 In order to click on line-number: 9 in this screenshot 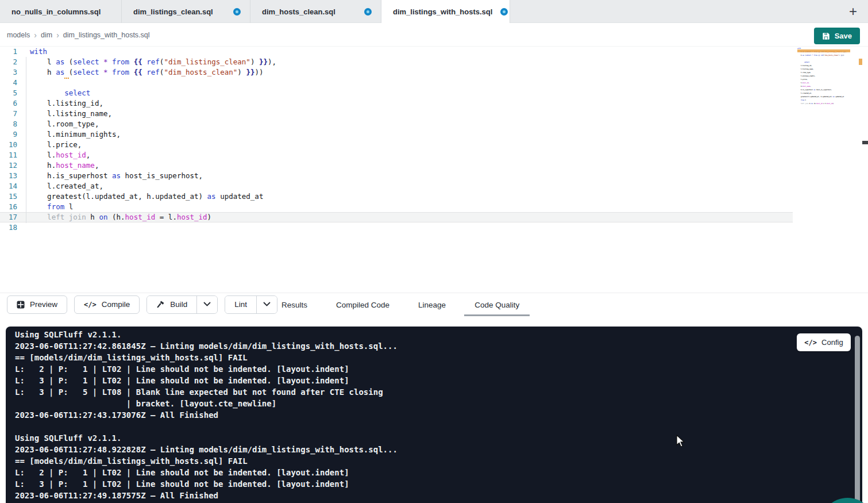, I will do `click(9, 135)`.